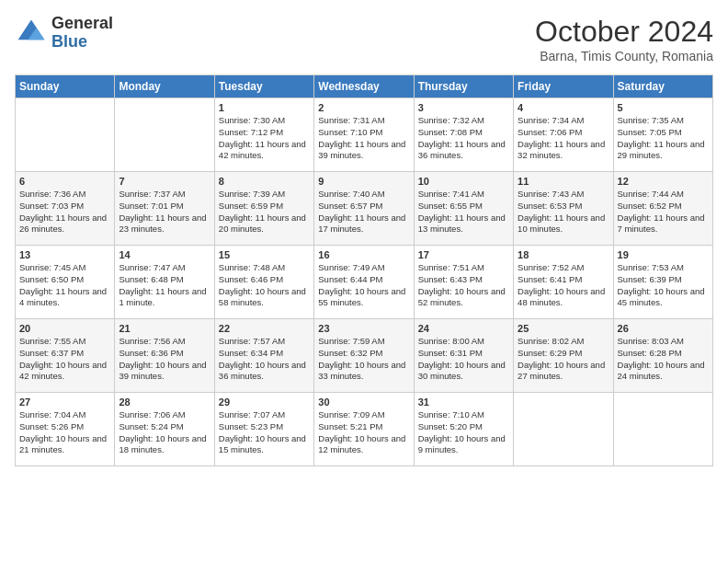  What do you see at coordinates (64, 255) in the screenshot?
I see `day-number: 13` at bounding box center [64, 255].